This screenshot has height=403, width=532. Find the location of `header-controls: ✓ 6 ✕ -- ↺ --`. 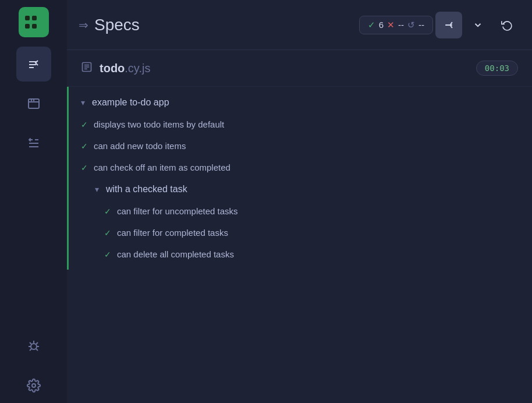

header-controls: ✓ 6 ✕ -- ↺ -- is located at coordinates (440, 25).